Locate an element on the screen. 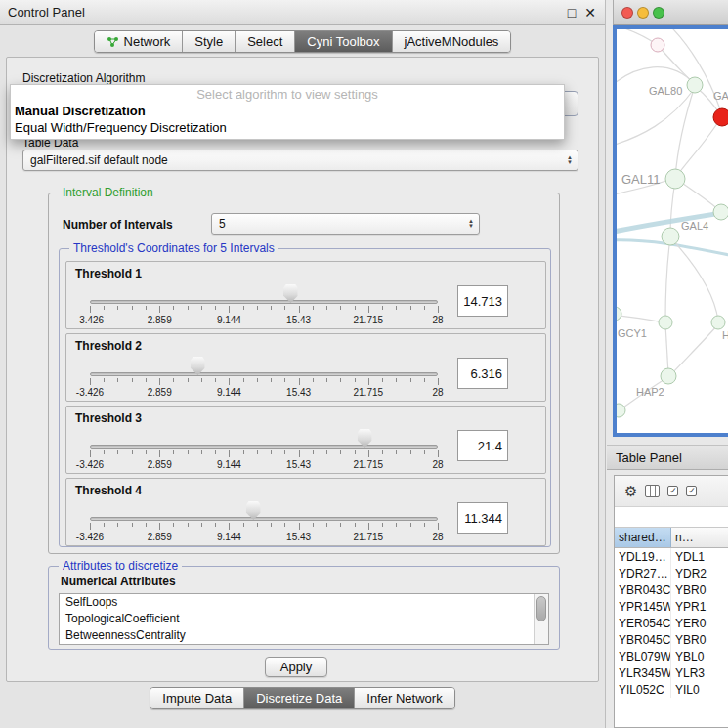 The width and height of the screenshot is (728, 728). float-window-icon: □ is located at coordinates (572, 13).